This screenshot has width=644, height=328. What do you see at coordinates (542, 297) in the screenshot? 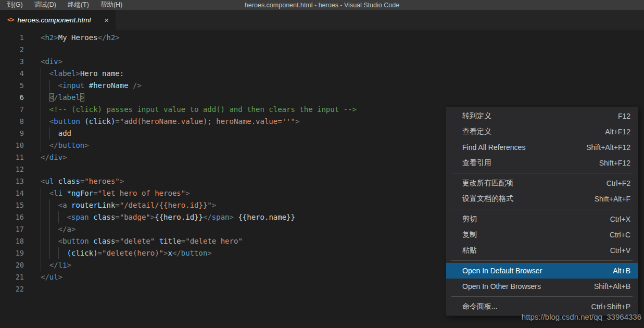
I see `menu-separator` at bounding box center [542, 297].